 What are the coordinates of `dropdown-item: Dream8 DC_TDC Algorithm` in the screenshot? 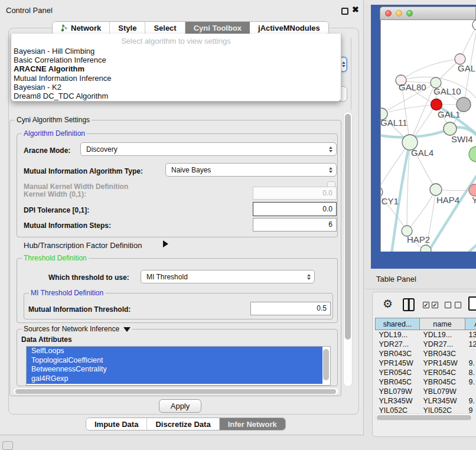 It's located at (176, 96).